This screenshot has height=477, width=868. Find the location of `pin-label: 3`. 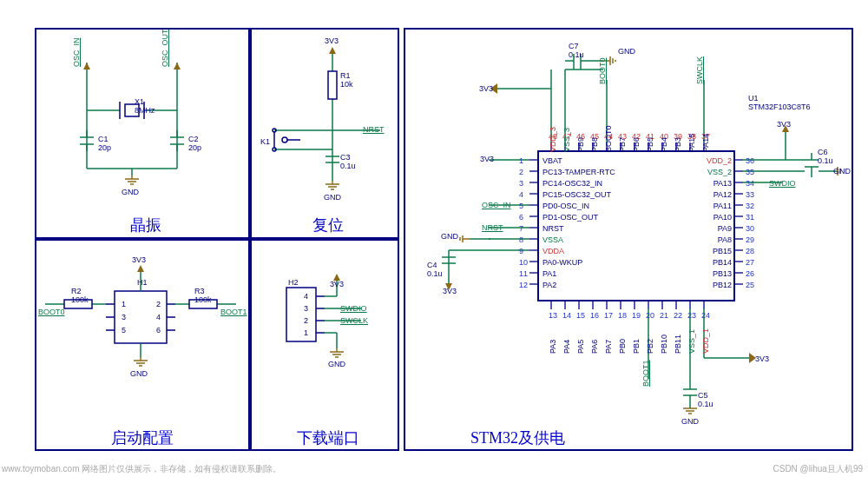

pin-label: 3 is located at coordinates (521, 183).